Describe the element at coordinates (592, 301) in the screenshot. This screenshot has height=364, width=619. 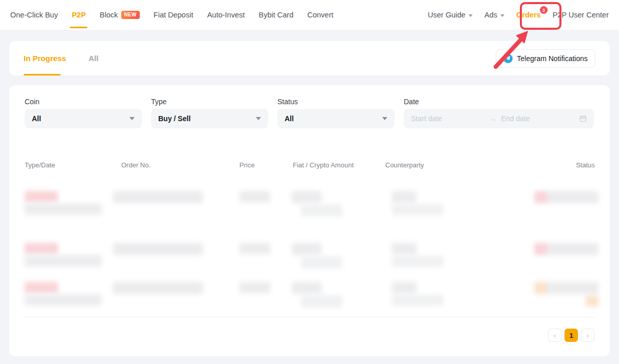
I see `redacted-status-extra` at that location.